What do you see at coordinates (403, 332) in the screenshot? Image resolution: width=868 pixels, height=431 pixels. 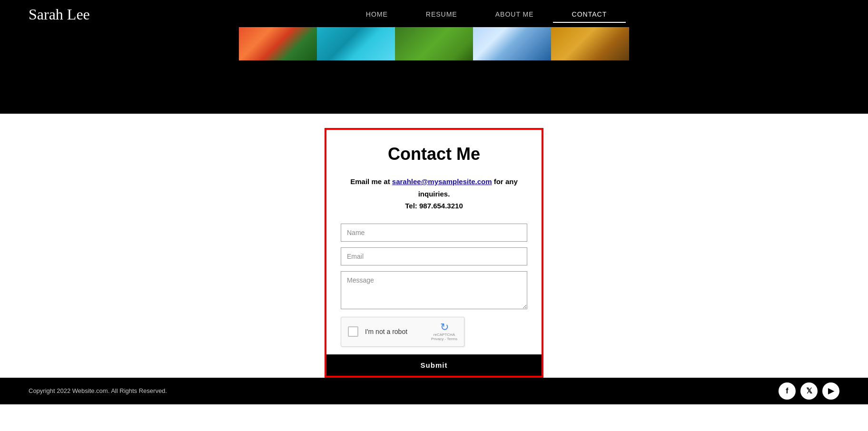 I see `recaptcha-widget: I'm not a robot ↻ reCAPTCHA Privacy - Te…` at bounding box center [403, 332].